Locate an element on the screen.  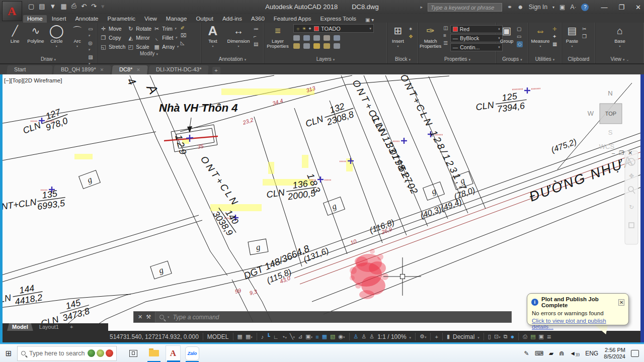
panel-clipboard-label: Clipboard is located at coordinates (579, 59).